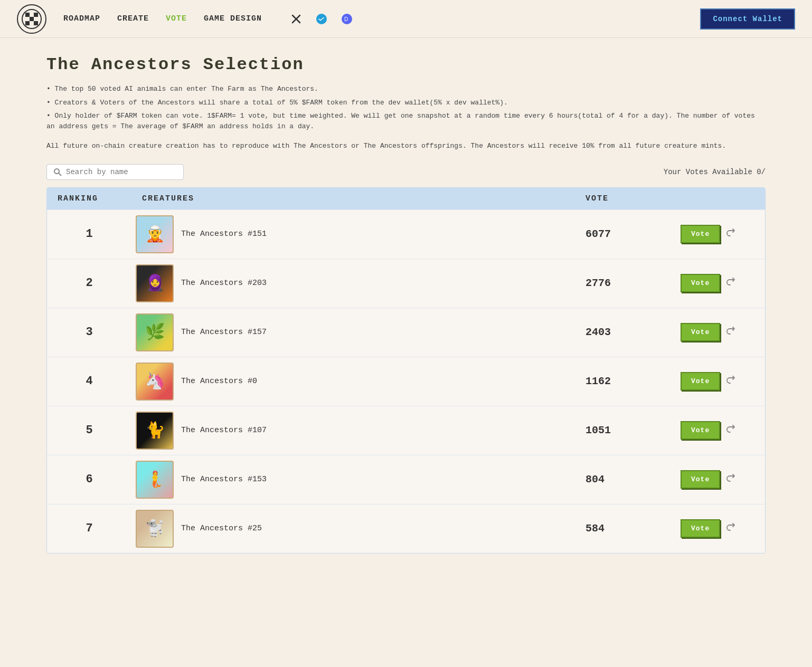 The height and width of the screenshot is (667, 812). What do you see at coordinates (353, 283) in the screenshot?
I see `creature-cell: 🧕 The Ancestors #203` at bounding box center [353, 283].